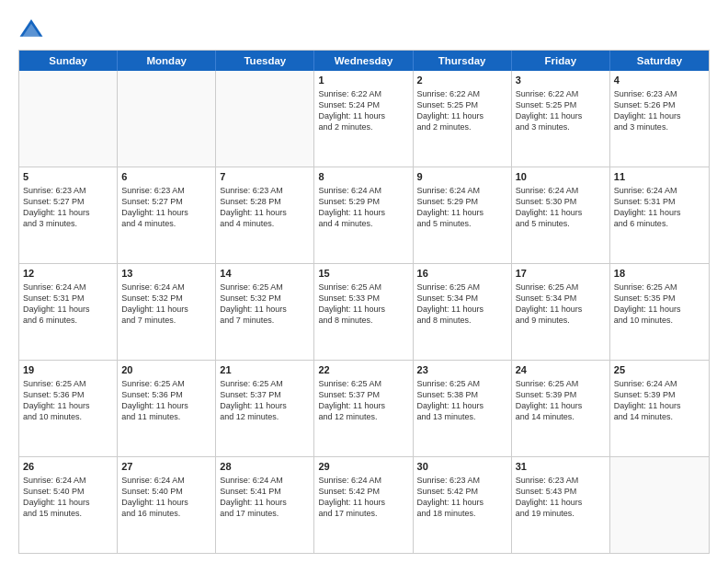 The image size is (728, 563). What do you see at coordinates (660, 119) in the screenshot?
I see `day-cell-4: 4Sunrise: 6:23 AMSunset: 5:26 PMDaylight…` at bounding box center [660, 119].